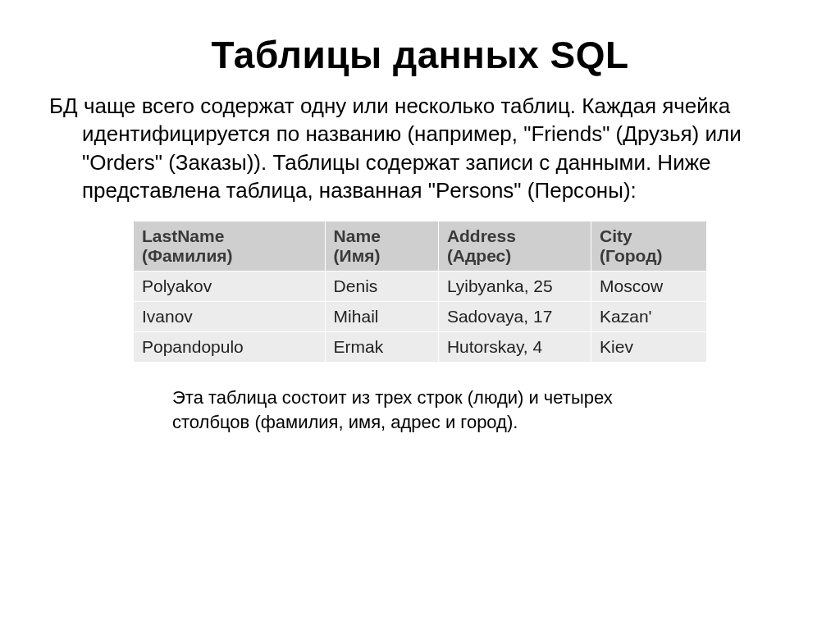  I want to click on table-row: Polyakov Denis Lyibyanka, 25 Moscow, so click(420, 287).